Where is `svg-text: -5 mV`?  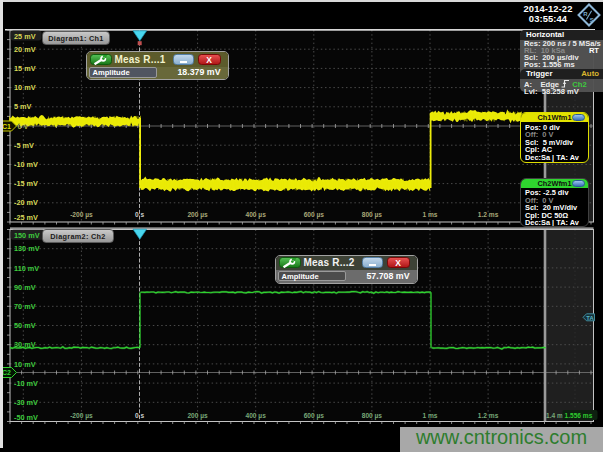
svg-text: -5 mV is located at coordinates (24, 146).